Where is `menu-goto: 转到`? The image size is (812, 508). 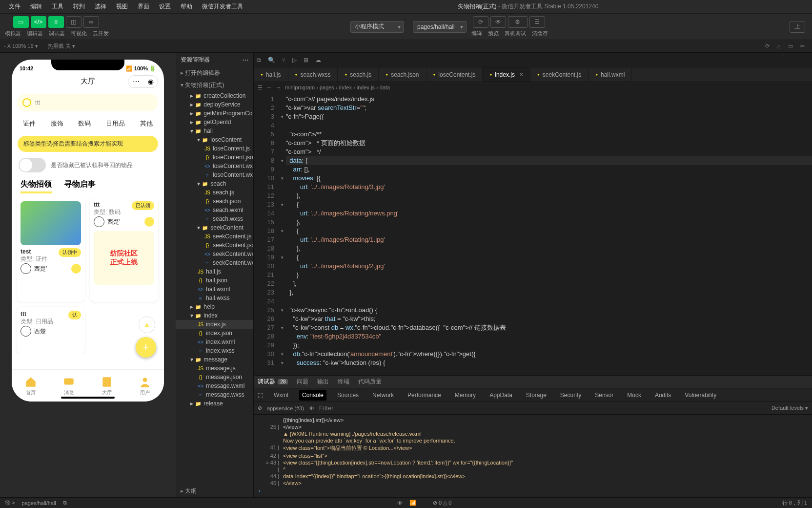
menu-goto: 转到 is located at coordinates (79, 7).